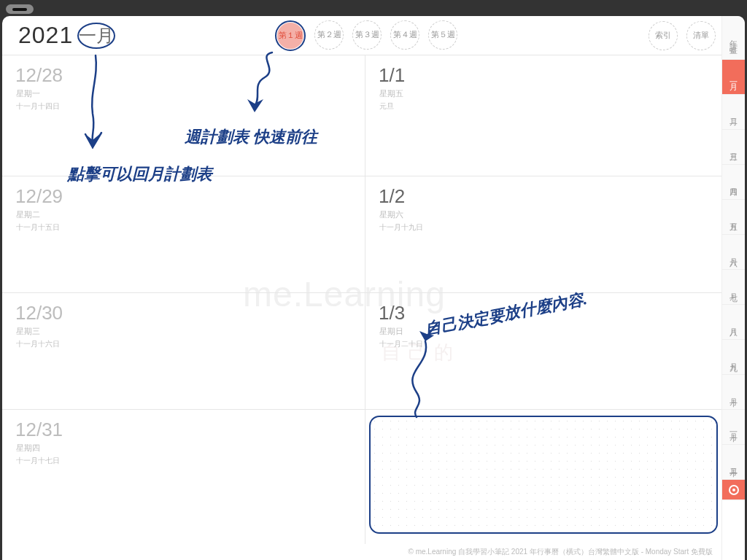  Describe the element at coordinates (734, 38) in the screenshot. I see `annual-plan-tab: 年計畫` at that location.